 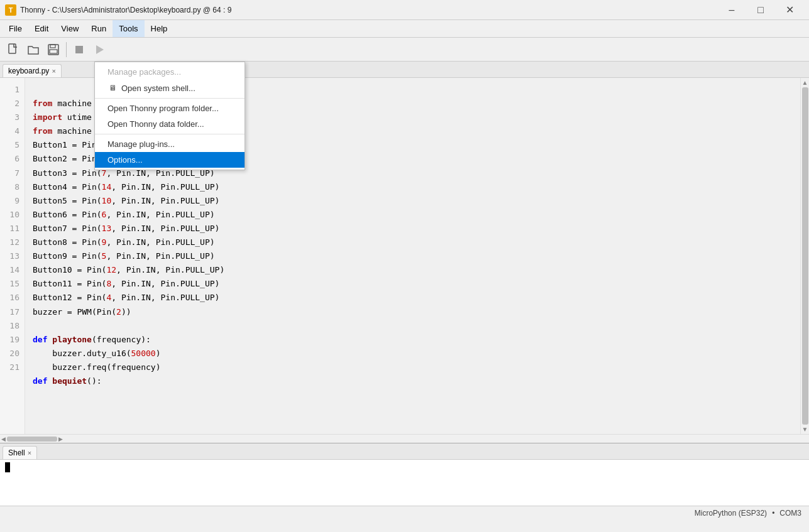 I want to click on menu-open-system-shell: 🖥 Open system shell..., so click(x=170, y=88).